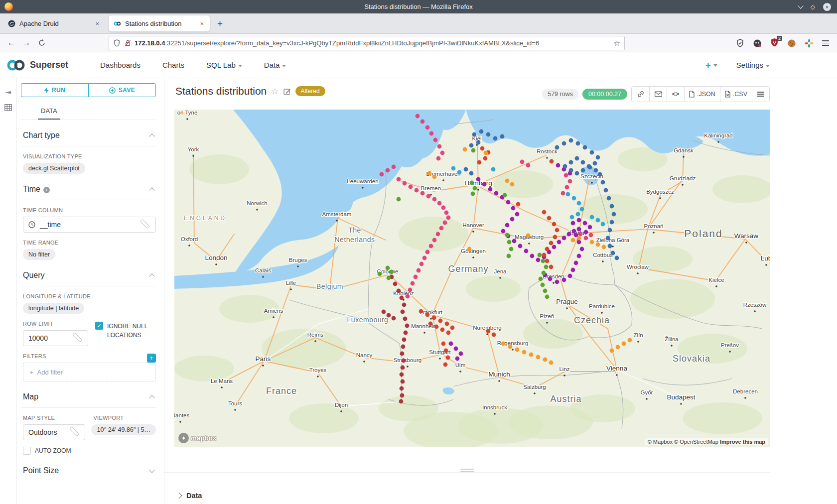 The height and width of the screenshot is (504, 837). Describe the element at coordinates (660, 442) in the screenshot. I see `mapbox-attribution-link: © Mapbox` at that location.